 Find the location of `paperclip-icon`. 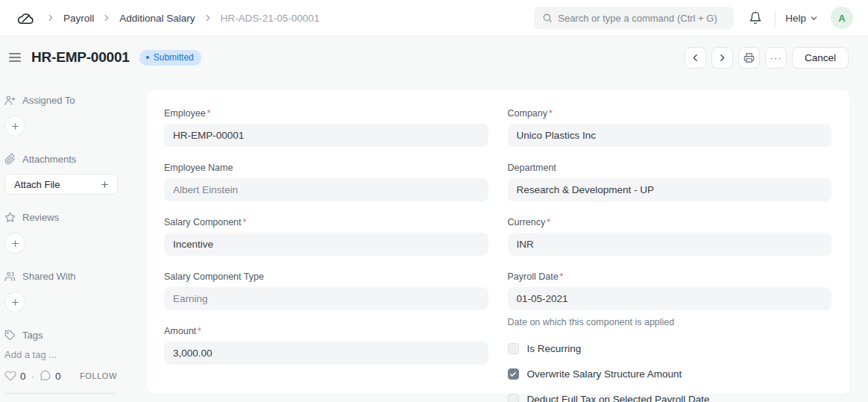

paperclip-icon is located at coordinates (10, 160).